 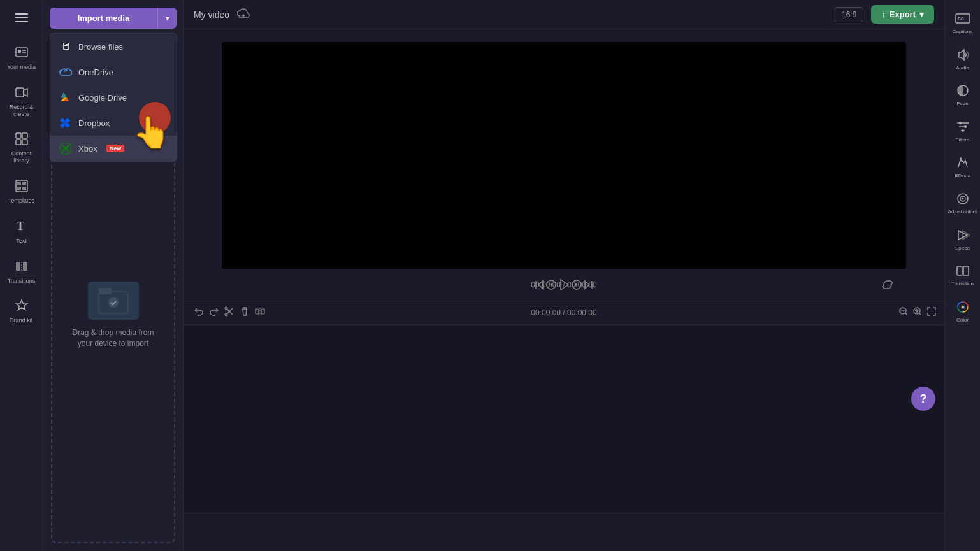 What do you see at coordinates (22, 201) in the screenshot?
I see `sidebar-item-label: Templates` at bounding box center [22, 201].